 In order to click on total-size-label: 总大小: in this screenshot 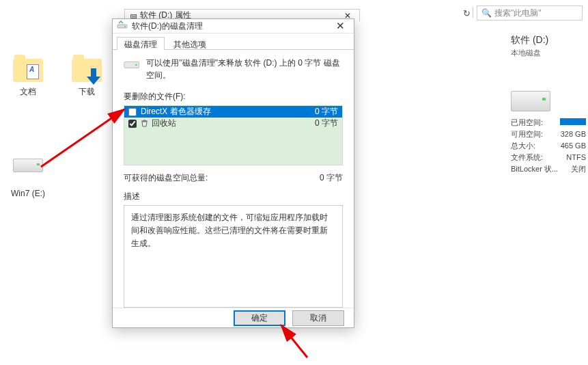, I will do `click(523, 146)`.